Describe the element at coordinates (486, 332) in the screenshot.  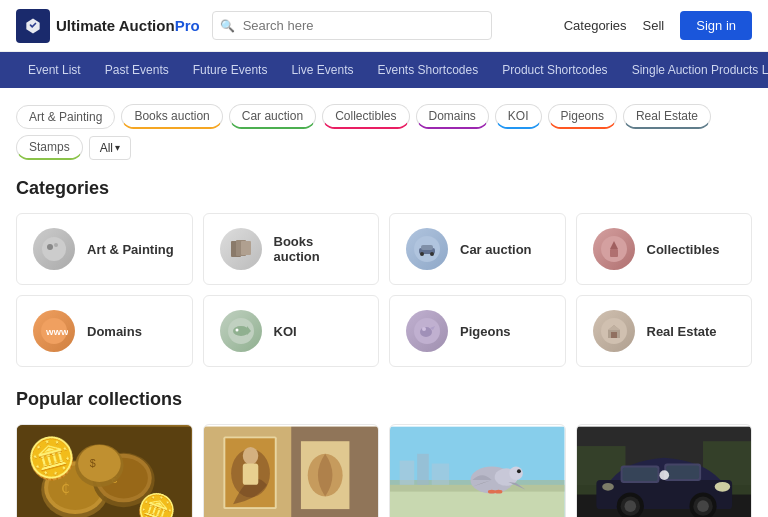
I see `category-pigeons-name: Pigeons` at that location.